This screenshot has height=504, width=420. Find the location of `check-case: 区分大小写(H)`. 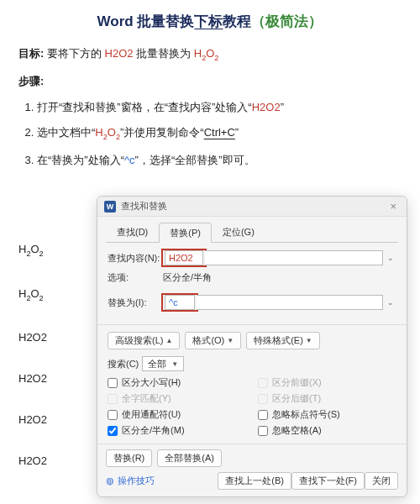

check-case: 区分大小写(H) is located at coordinates (176, 383).